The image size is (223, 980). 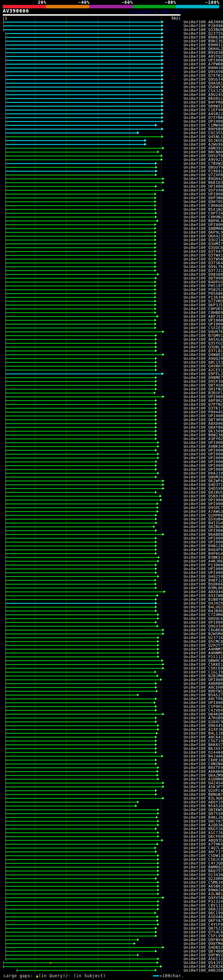 What do you see at coordinates (111, 756) in the screenshot?
I see `alignment-row: UniRef100_B4J4A6` at bounding box center [111, 756].